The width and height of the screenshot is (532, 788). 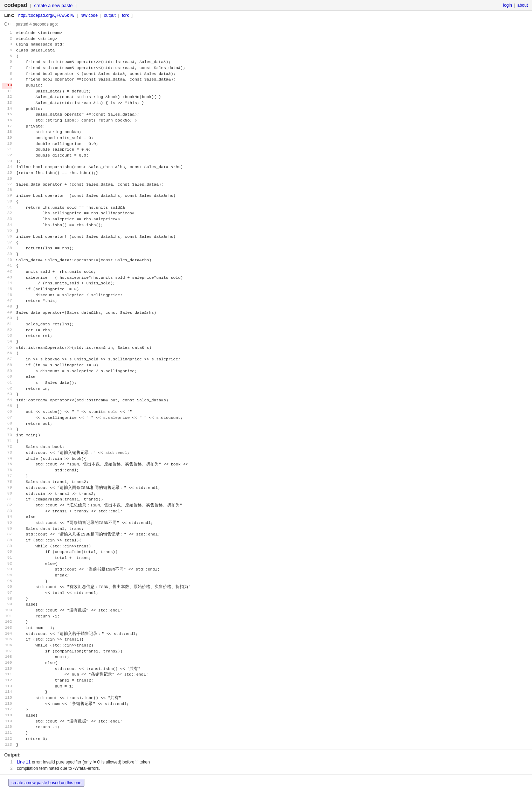 I want to click on fork-link: fork, so click(x=125, y=15).